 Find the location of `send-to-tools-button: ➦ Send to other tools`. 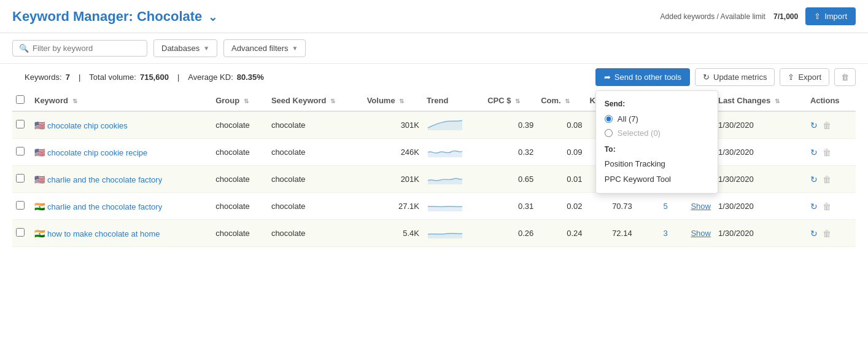

send-to-tools-button: ➦ Send to other tools is located at coordinates (643, 77).